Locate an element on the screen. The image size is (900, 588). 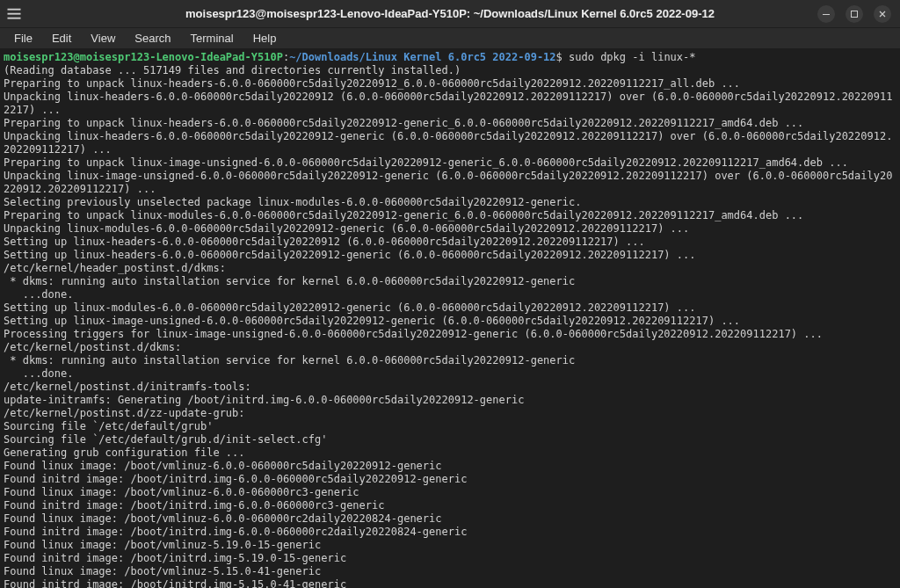
terminal-line: update-initramfs: Generating /boot/initr… is located at coordinates (450, 401).